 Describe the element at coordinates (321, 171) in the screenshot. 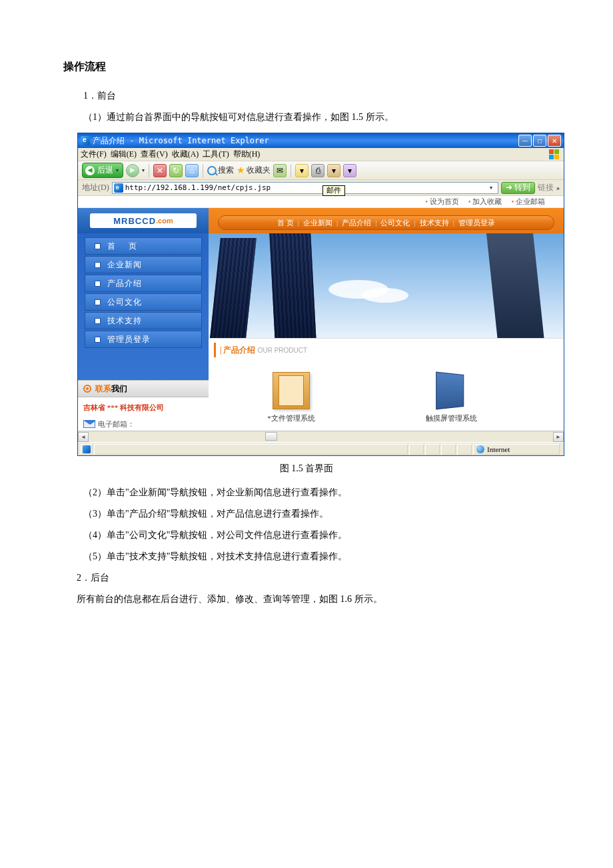

I see `ie-toolbar: ◄ 后退 ▾ ► ▾ ✕ ↻ ⌂ 搜索 ★ 收藏夹 ✉ ▾ ⎙ ▾ ▾` at that location.